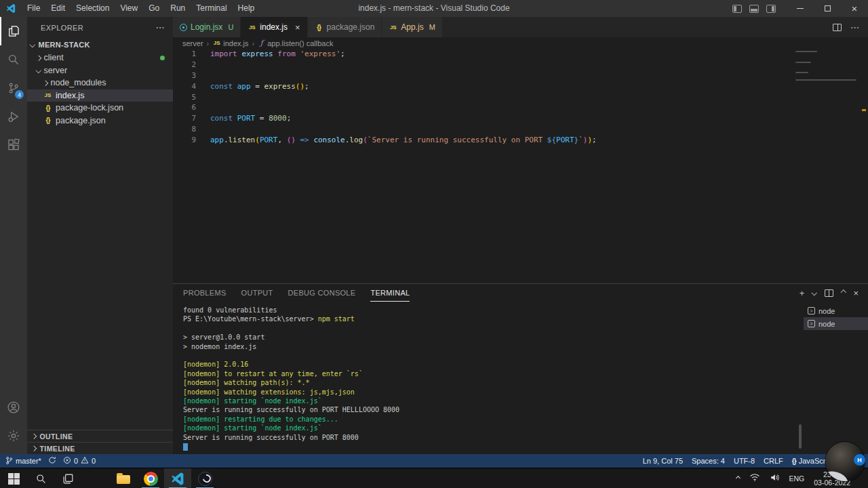 This screenshot has height=488, width=868. What do you see at coordinates (274, 27) in the screenshot?
I see `tab-index.js: JSindex.js×` at bounding box center [274, 27].